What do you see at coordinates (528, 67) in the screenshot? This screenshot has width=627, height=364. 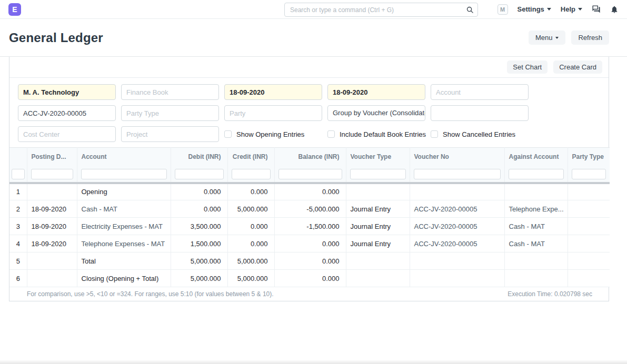 I see `set-chart-button: Set Chart` at bounding box center [528, 67].